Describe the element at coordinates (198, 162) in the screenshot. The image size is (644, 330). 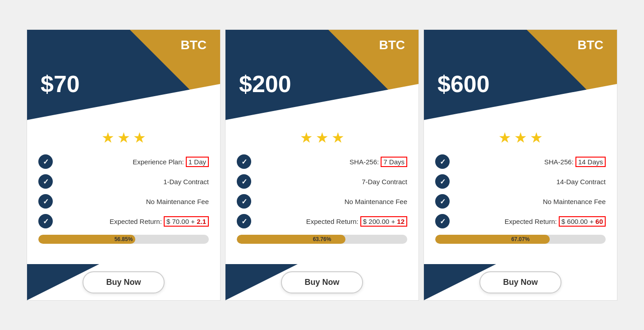
I see `highlight-badge: 1 Day` at that location.